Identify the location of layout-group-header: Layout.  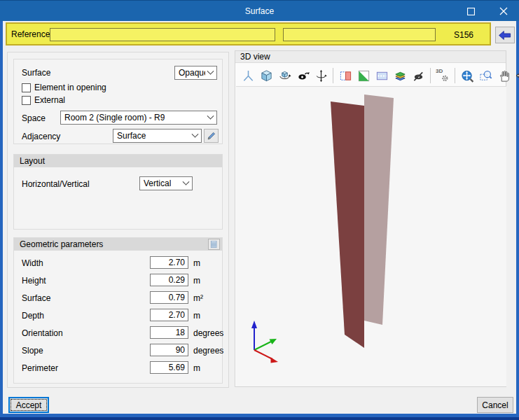
(118, 161).